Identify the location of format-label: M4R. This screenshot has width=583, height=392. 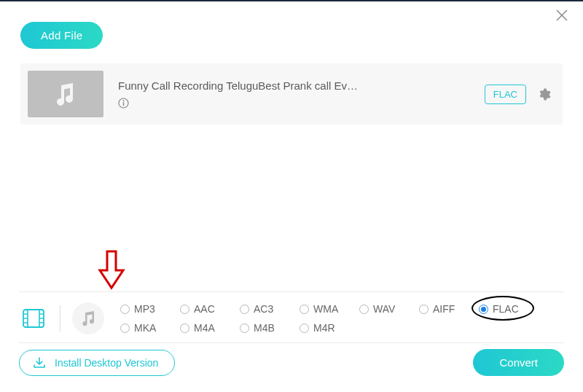
(324, 328).